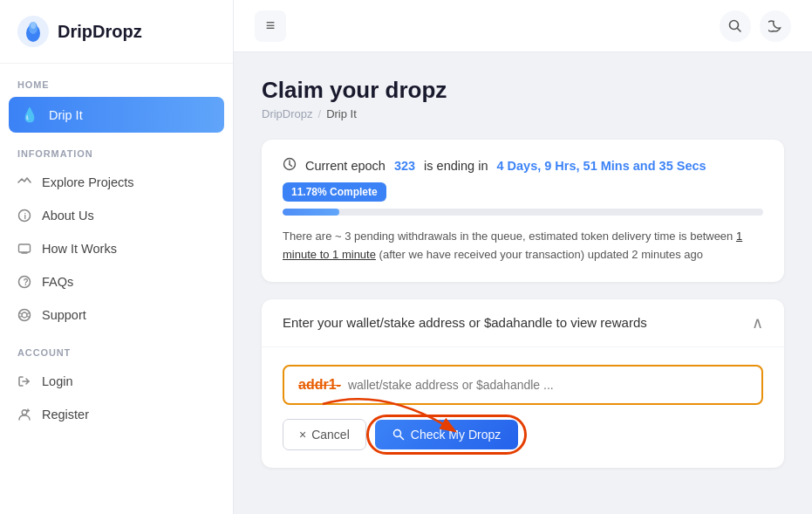  I want to click on sidebar-item-support-label: Support, so click(65, 315).